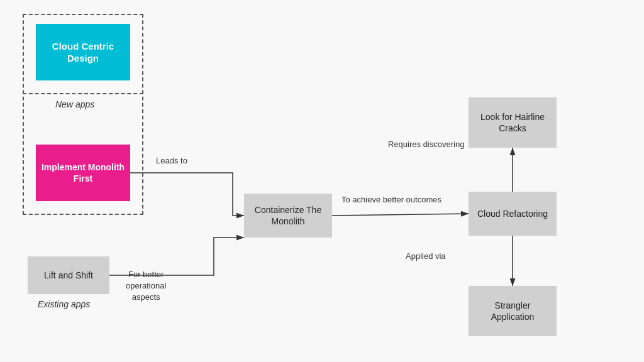 The image size is (644, 362). What do you see at coordinates (426, 256) in the screenshot?
I see `applied-via-label: Applied via` at bounding box center [426, 256].